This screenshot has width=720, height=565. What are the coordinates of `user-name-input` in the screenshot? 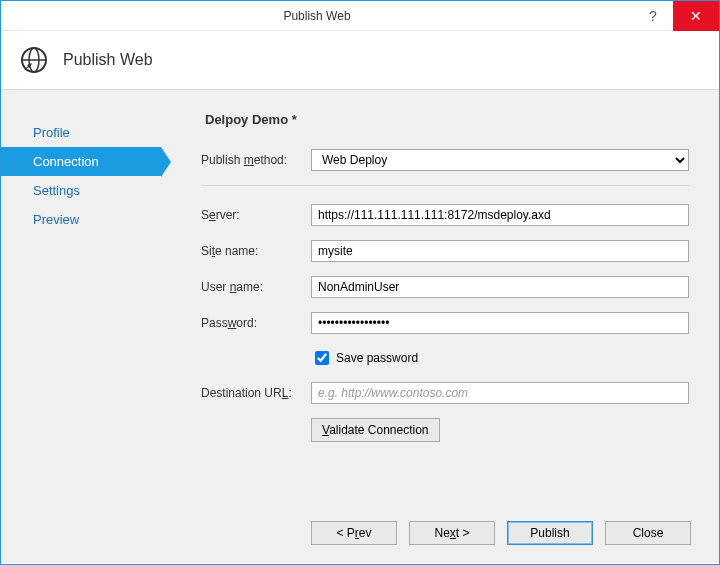 It's located at (500, 287).